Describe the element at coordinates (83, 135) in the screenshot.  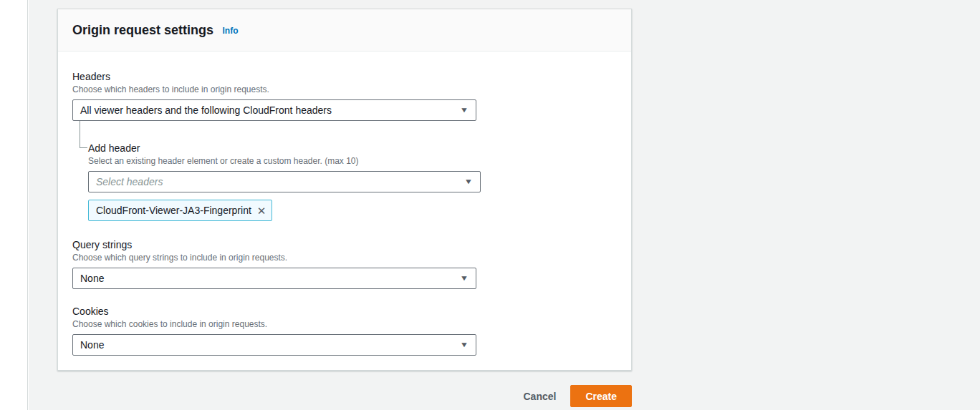
I see `nested-field-connector` at that location.